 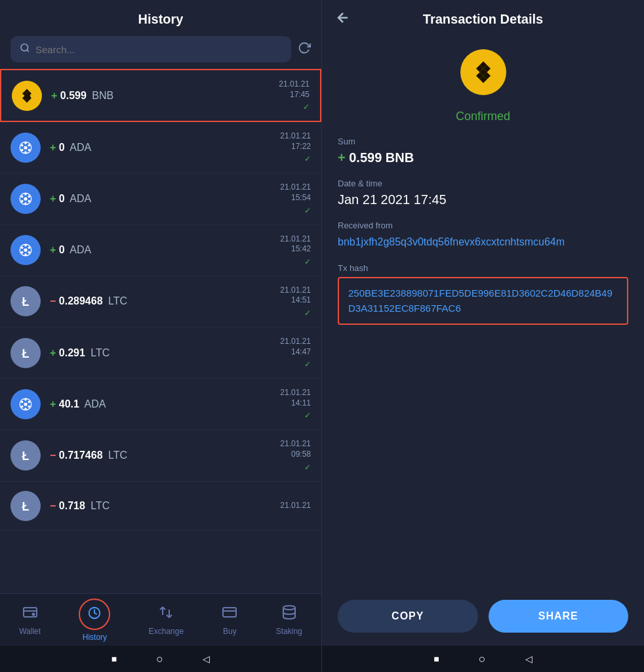 What do you see at coordinates (343, 20) in the screenshot?
I see `back-button` at bounding box center [343, 20].